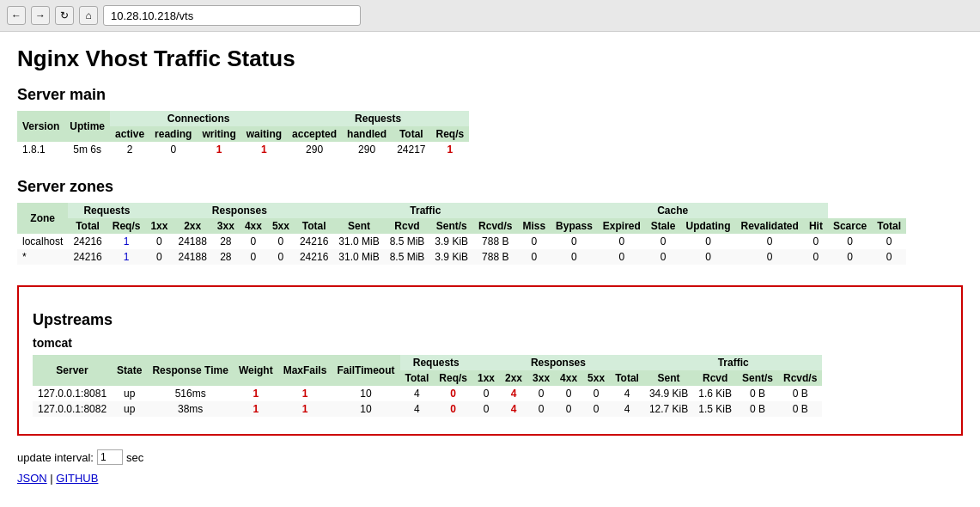 The image size is (980, 507). Describe the element at coordinates (627, 378) in the screenshot. I see `th-up-resp-total: Total` at that location.